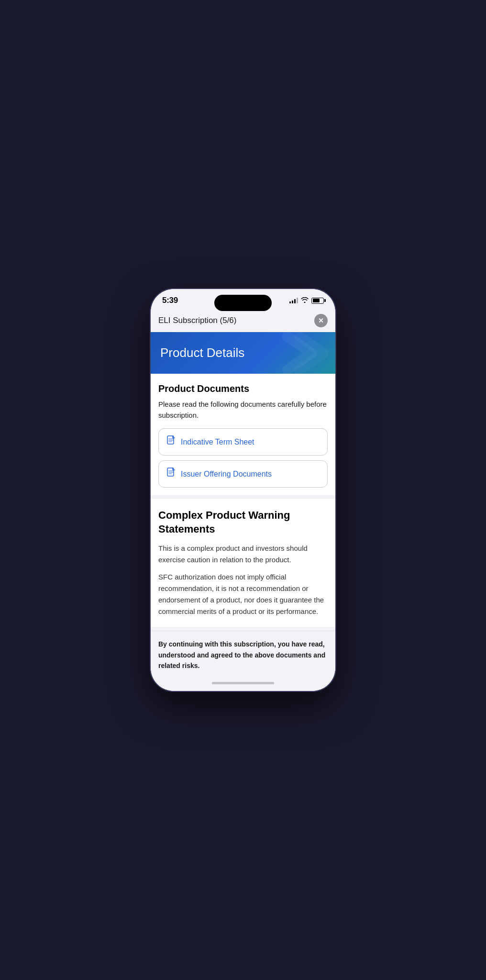 This screenshot has width=486, height=980. What do you see at coordinates (243, 434) in the screenshot?
I see `product-documents-section: Product Documents Please read the follow…` at bounding box center [243, 434].